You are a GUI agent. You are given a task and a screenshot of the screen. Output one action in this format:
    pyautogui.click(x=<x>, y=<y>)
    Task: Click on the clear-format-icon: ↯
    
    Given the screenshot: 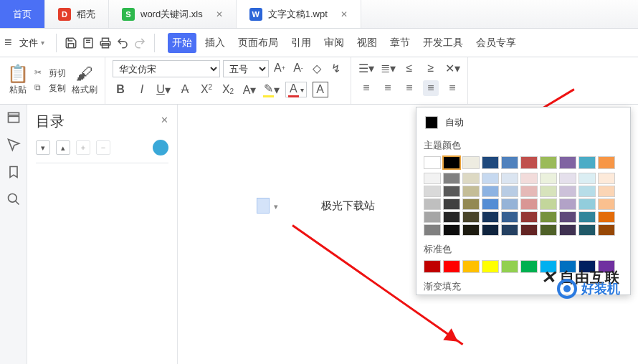 What is the action you would take?
    pyautogui.click(x=335, y=68)
    